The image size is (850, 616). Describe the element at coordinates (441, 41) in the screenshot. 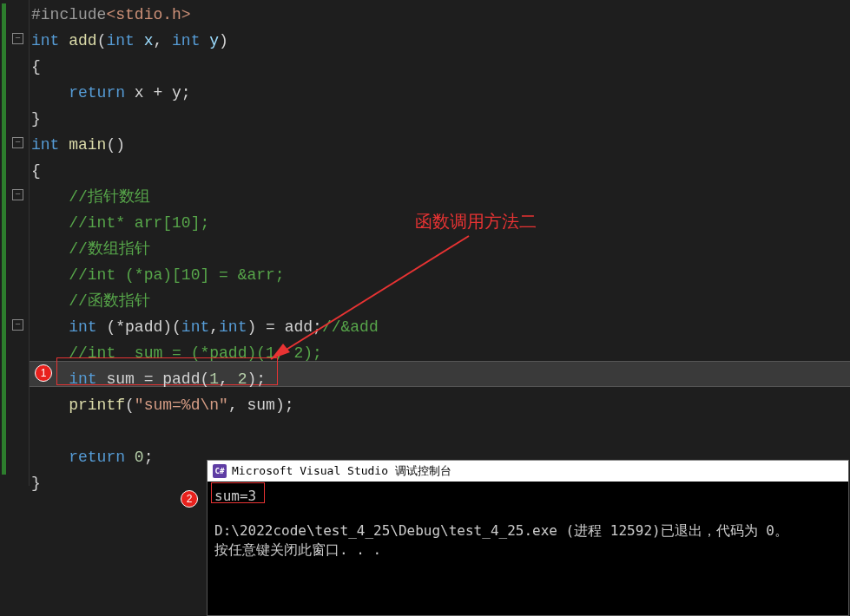

I see `code-line: int add(int x, int y)` at that location.